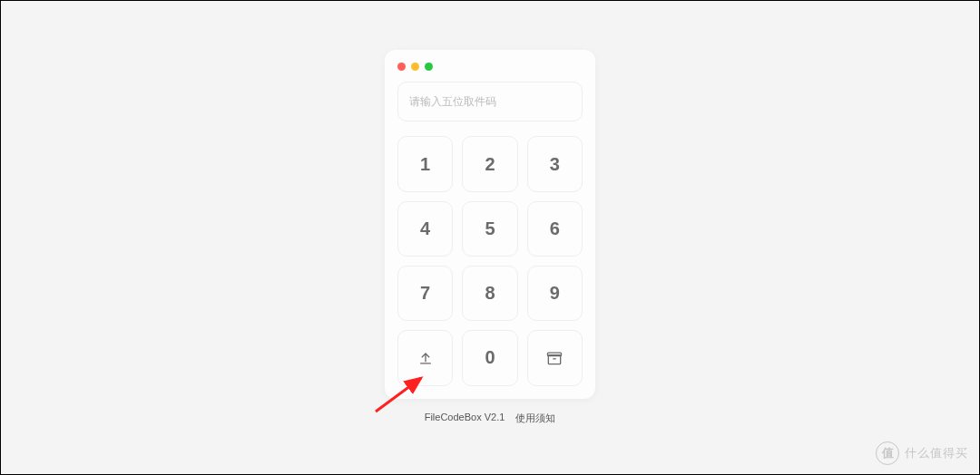 The width and height of the screenshot is (980, 475). What do you see at coordinates (555, 163) in the screenshot?
I see `key-3: 3` at bounding box center [555, 163].